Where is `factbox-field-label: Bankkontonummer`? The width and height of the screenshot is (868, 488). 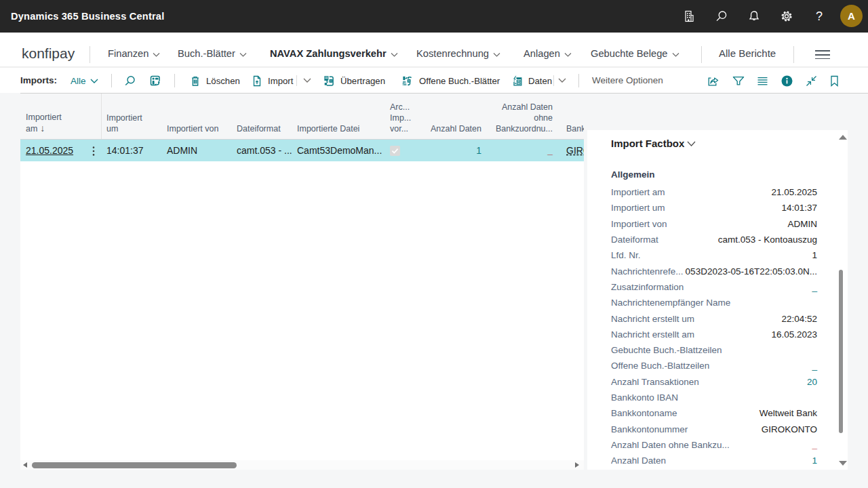
factbox-field-label: Bankkontonummer is located at coordinates (686, 430).